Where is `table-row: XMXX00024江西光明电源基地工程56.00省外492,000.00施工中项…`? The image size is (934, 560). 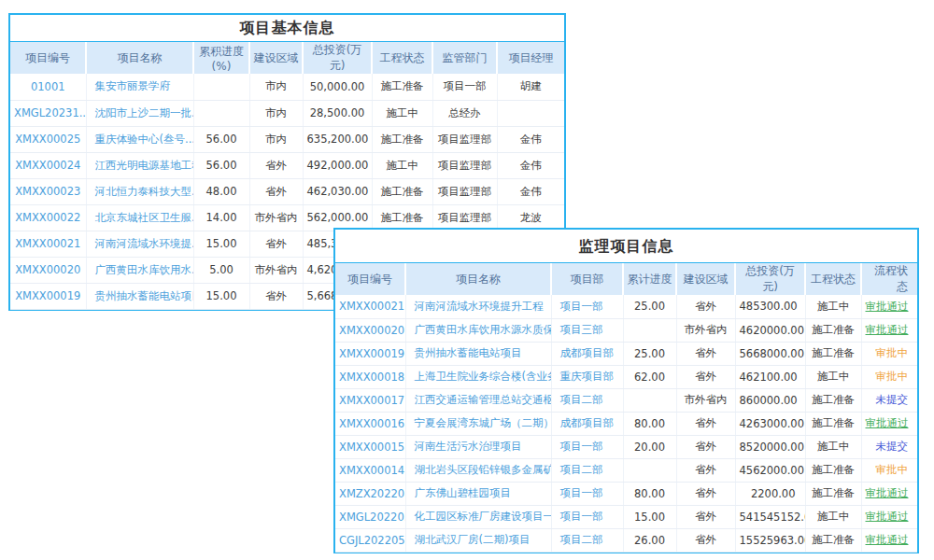
table-row: XMXX00024江西光明电源基地工程56.00省外492,000.00施工中项… is located at coordinates (288, 165).